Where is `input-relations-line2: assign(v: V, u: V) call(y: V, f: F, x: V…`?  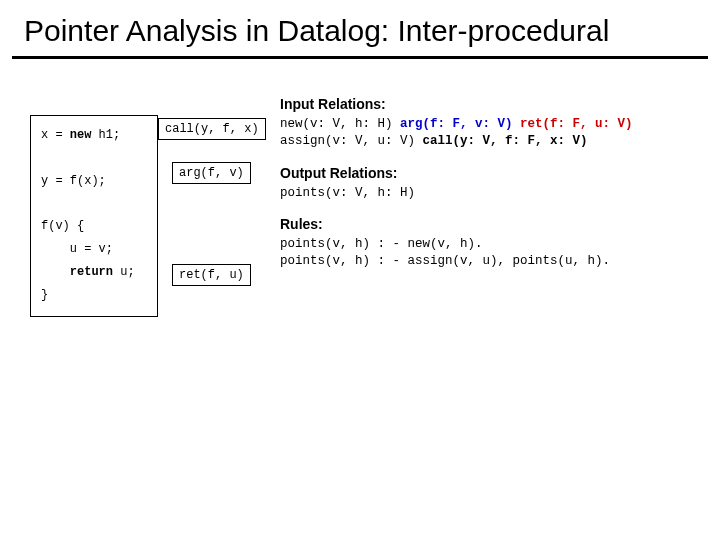
input-relations-line2: assign(v: V, u: V) call(y: V, f: F, x: V… is located at coordinates (489, 142).